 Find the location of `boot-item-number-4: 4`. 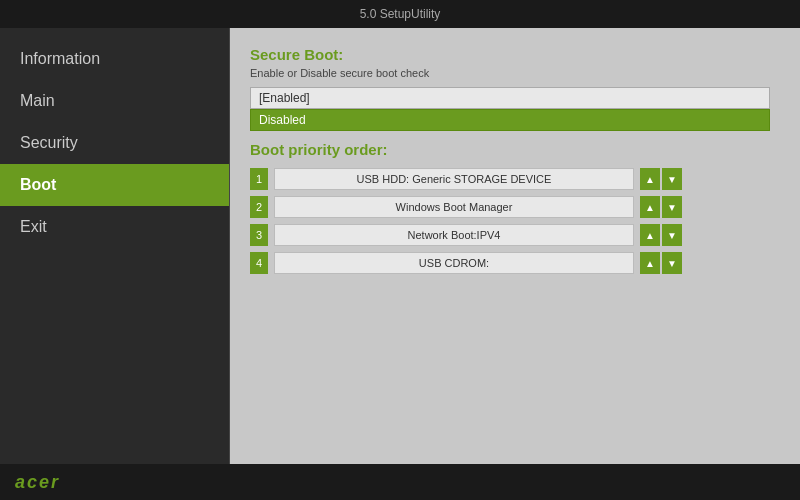

boot-item-number-4: 4 is located at coordinates (259, 263).